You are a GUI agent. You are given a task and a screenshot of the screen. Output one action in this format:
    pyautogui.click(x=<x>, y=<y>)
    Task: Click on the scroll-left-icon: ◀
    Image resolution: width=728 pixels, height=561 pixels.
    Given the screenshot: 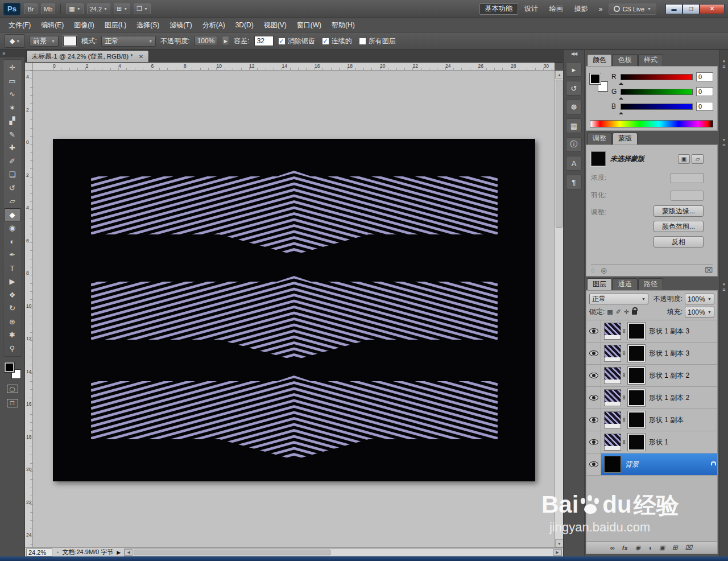 What is the action you would take?
    pyautogui.click(x=129, y=552)
    